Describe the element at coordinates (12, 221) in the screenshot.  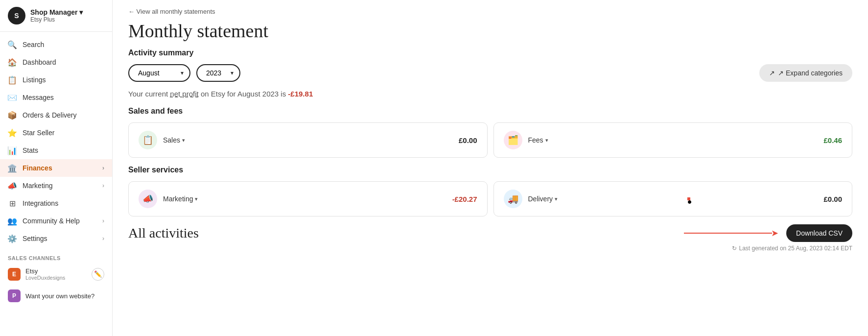
I see `community-icon: 👥` at that location.